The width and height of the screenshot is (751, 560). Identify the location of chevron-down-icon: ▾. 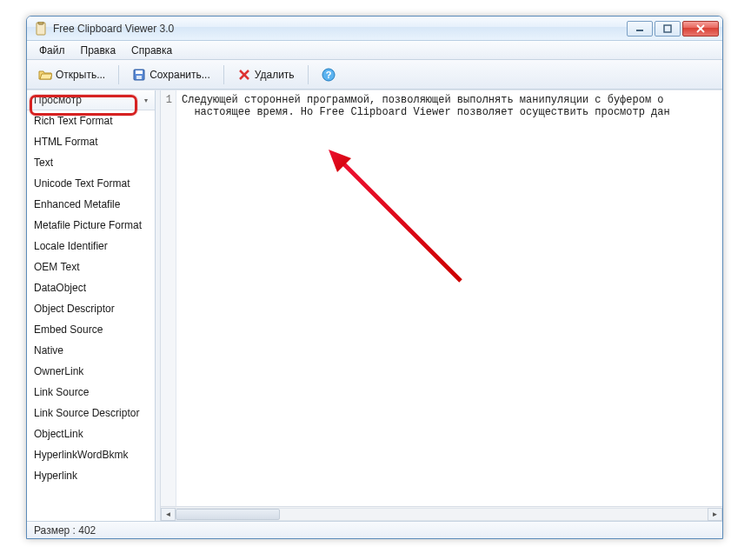
(146, 101).